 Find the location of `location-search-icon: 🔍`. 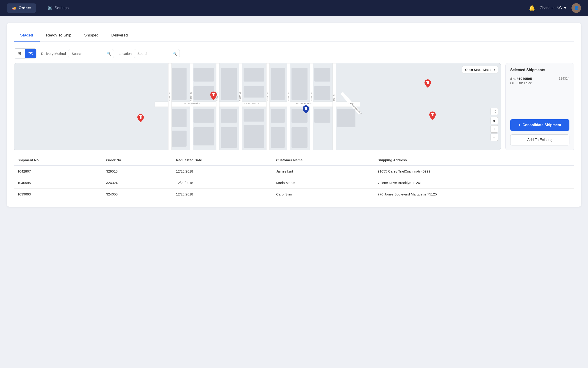

location-search-icon: 🔍 is located at coordinates (175, 54).